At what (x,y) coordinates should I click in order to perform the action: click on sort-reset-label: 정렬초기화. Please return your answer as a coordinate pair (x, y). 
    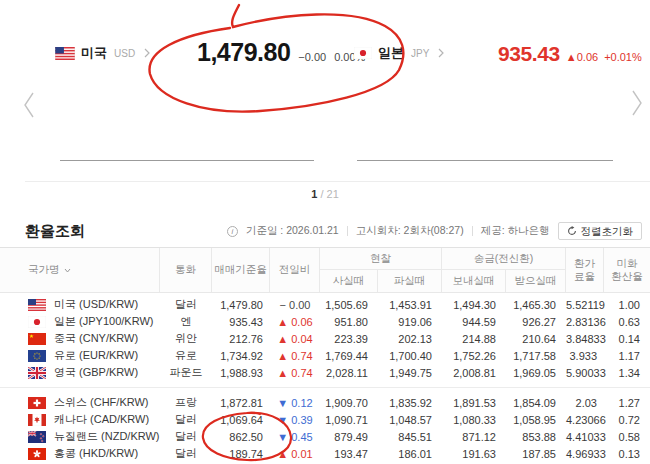
    Looking at the image, I should click on (608, 232).